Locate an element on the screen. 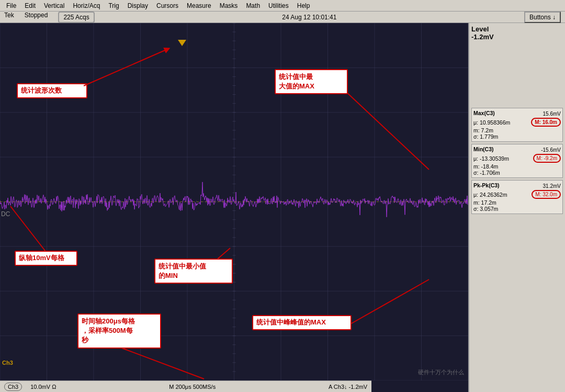  watermark: 硬件十万个为什么 is located at coordinates (441, 373).